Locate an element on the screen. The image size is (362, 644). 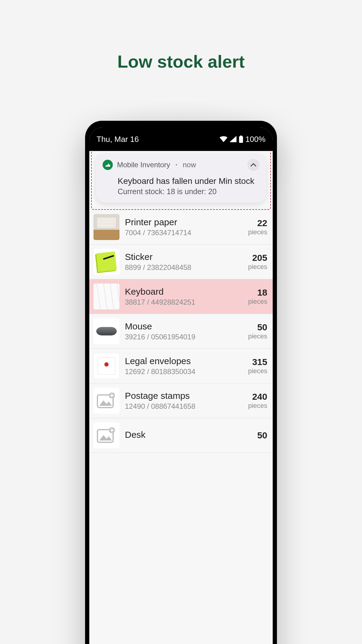
item-info: Postage stamps12490 / 08867441658 is located at coordinates (184, 401).